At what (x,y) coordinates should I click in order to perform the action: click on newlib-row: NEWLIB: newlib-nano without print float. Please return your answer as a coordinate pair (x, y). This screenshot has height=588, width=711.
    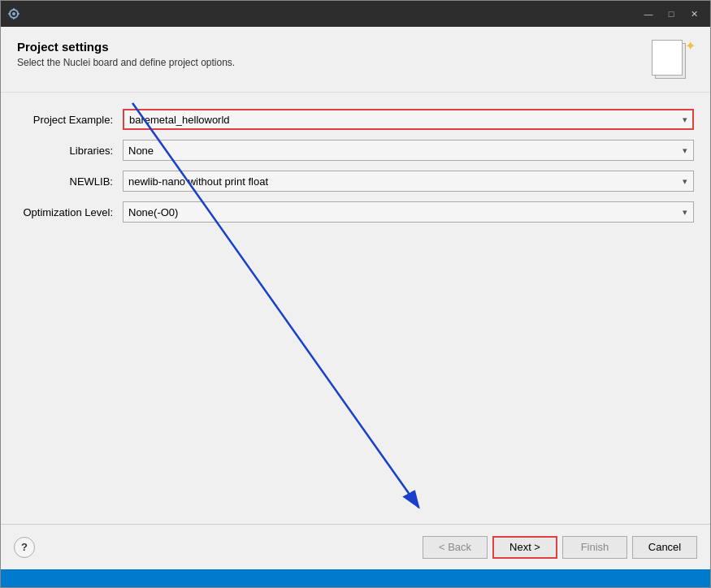
    Looking at the image, I should click on (356, 181).